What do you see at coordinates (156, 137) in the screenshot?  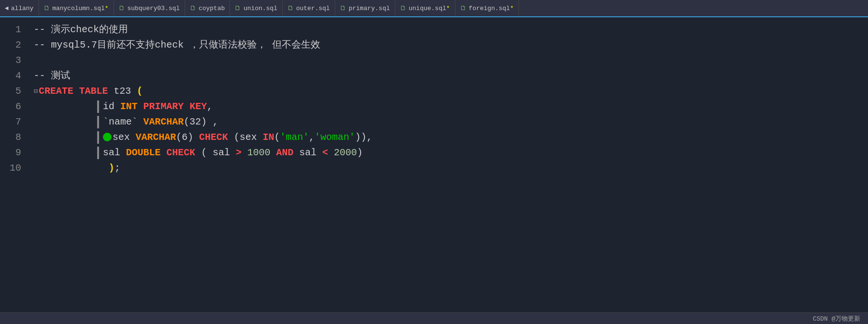 I see `kw-varchar-8: VARCHAR` at bounding box center [156, 137].